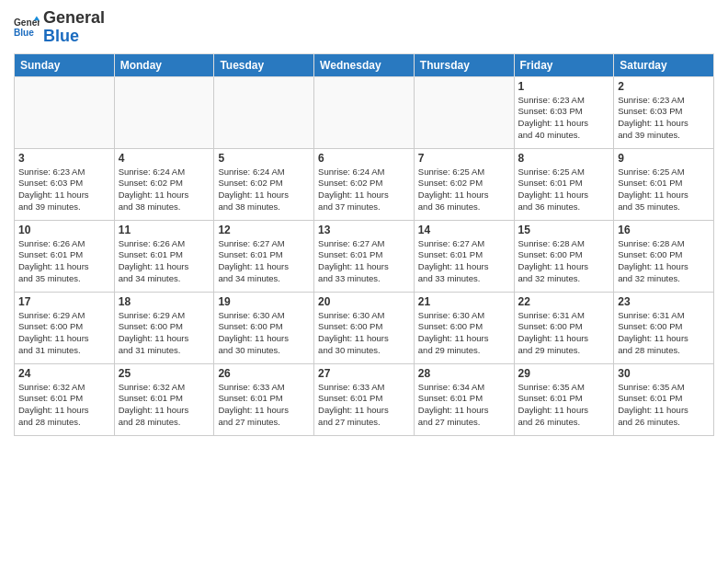 Image resolution: width=728 pixels, height=563 pixels. Describe the element at coordinates (664, 399) in the screenshot. I see `day-cell-30: 30Sunrise: 6:35 AMSunset: 6:01 PMDayligh…` at that location.